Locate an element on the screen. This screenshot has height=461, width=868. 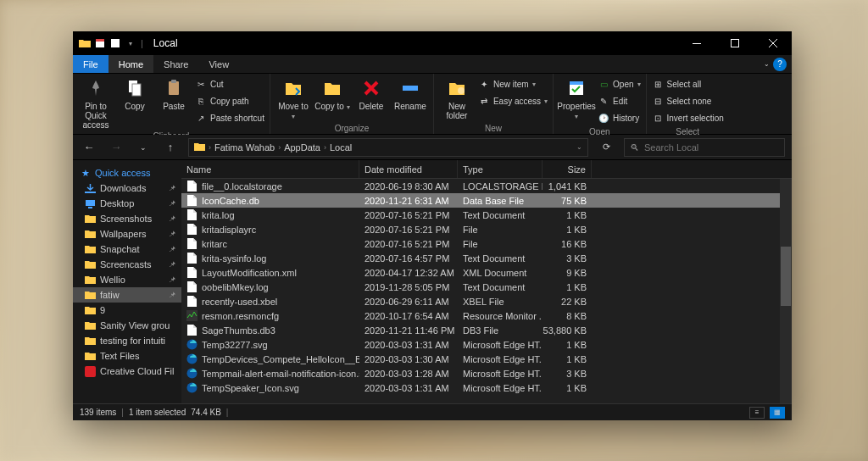
thumbnails-view-button: ▦ is located at coordinates (777, 413).